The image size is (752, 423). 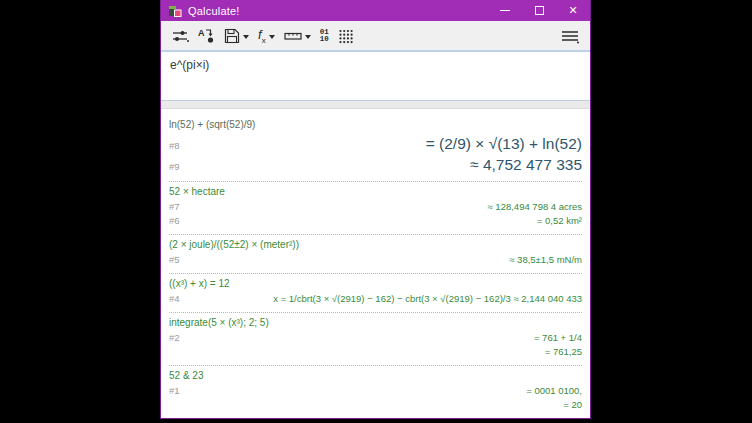 I want to click on history-expression: 52 × hectare, so click(x=376, y=192).